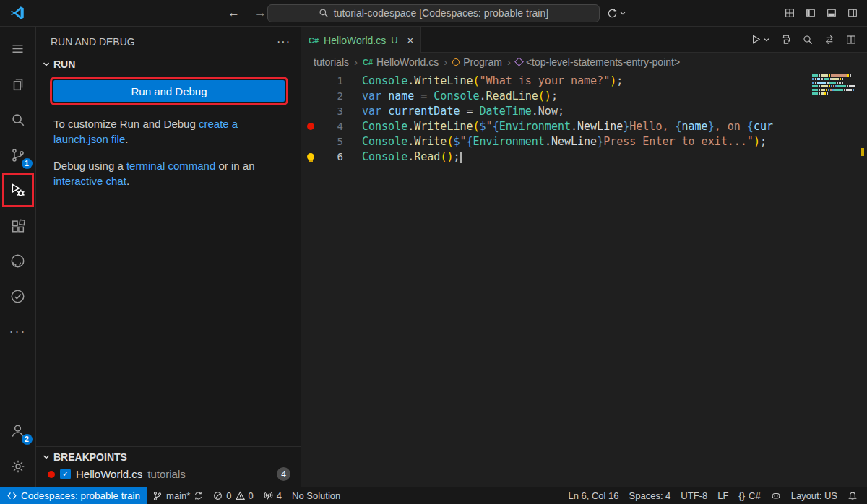  I want to click on copilot-indicator, so click(776, 495).